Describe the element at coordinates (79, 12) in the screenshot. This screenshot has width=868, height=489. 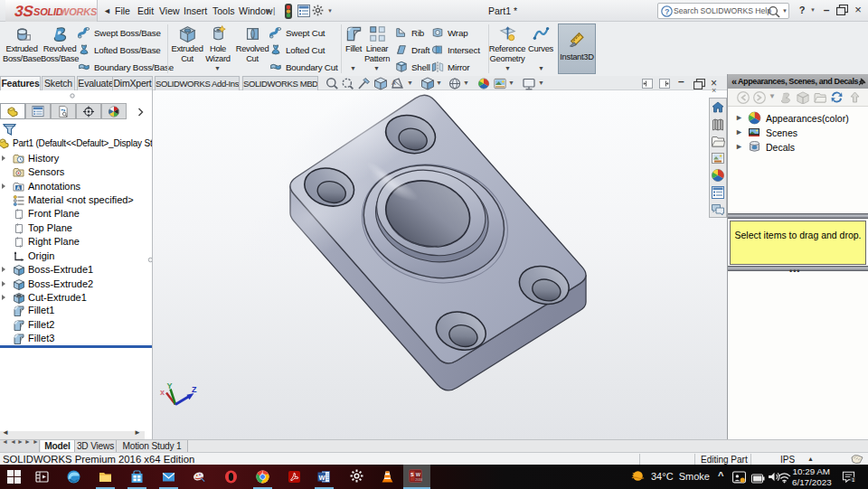
I see `svg-text: WORKS` at that location.